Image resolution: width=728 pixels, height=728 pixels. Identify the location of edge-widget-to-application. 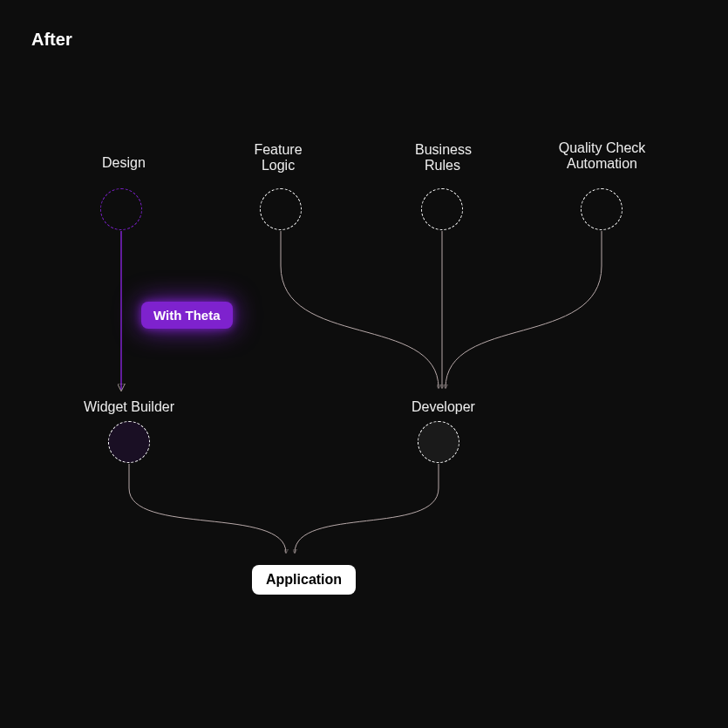
(208, 508).